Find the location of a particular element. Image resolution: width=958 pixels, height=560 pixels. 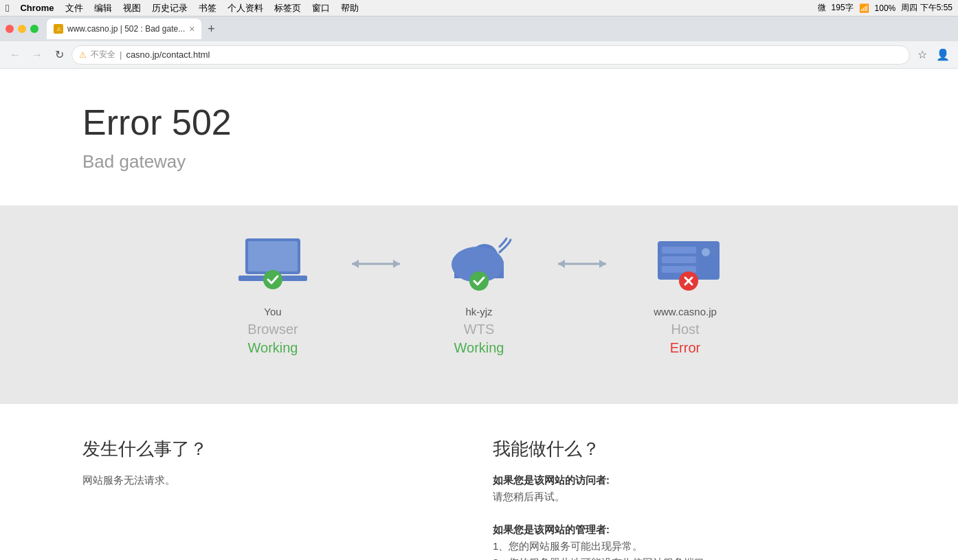

browser-node-type: Browser is located at coordinates (272, 330).